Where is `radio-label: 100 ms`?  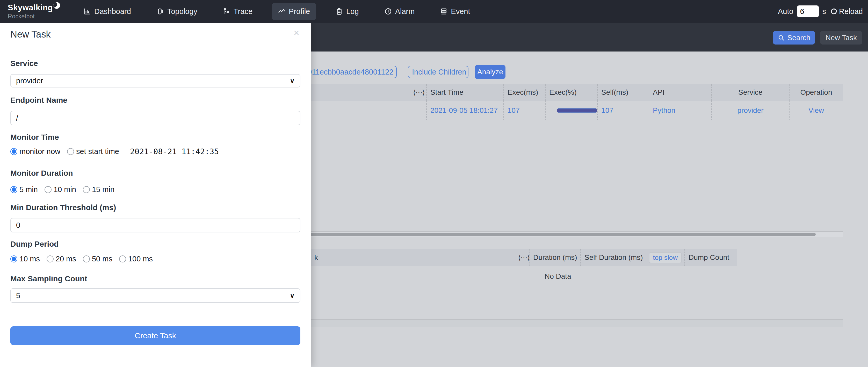
radio-label: 100 ms is located at coordinates (140, 259).